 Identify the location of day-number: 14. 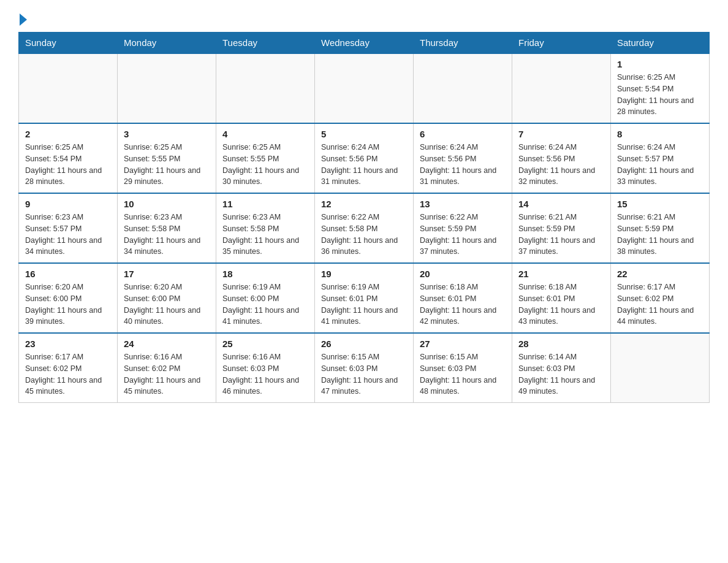
(561, 204).